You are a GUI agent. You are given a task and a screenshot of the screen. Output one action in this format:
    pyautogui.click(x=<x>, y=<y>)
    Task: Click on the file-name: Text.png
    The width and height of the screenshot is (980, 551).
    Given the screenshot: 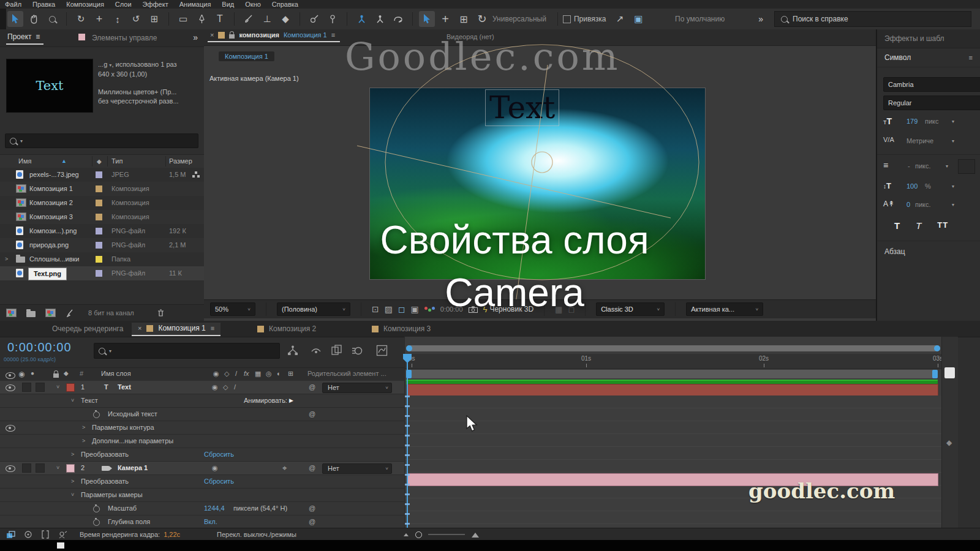 What is the action you would take?
    pyautogui.click(x=48, y=274)
    